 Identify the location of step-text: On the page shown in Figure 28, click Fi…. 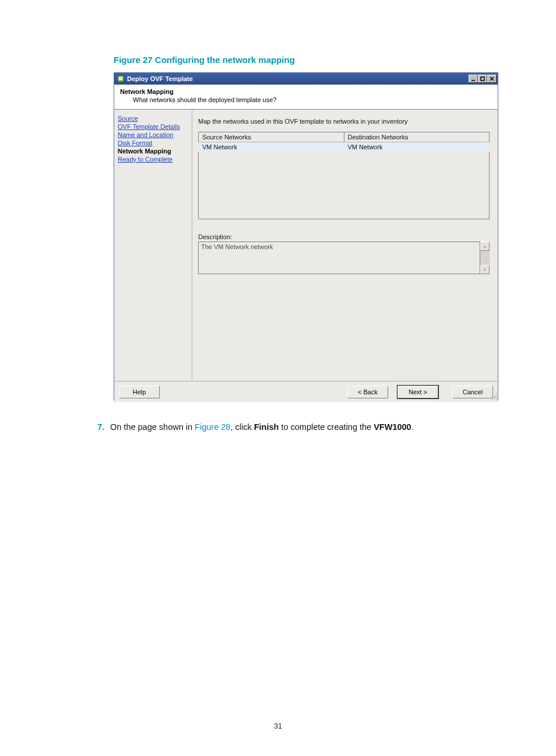
(262, 427).